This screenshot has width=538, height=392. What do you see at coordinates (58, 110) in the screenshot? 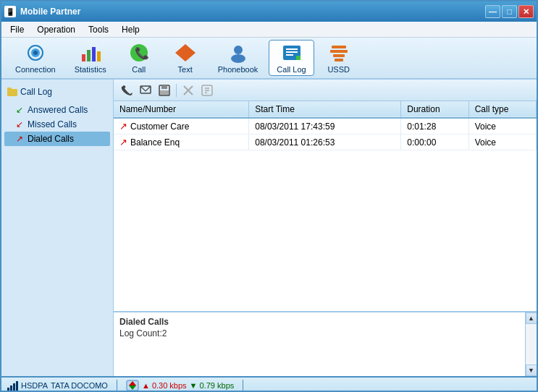
I see `answered-calls-label: Answered Calls` at bounding box center [58, 110].